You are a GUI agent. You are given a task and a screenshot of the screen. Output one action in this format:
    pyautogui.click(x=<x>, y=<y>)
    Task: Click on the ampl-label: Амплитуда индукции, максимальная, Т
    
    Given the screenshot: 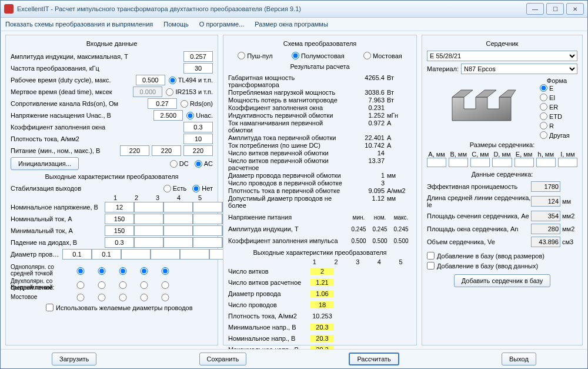 What is the action you would take?
    pyautogui.click(x=97, y=56)
    